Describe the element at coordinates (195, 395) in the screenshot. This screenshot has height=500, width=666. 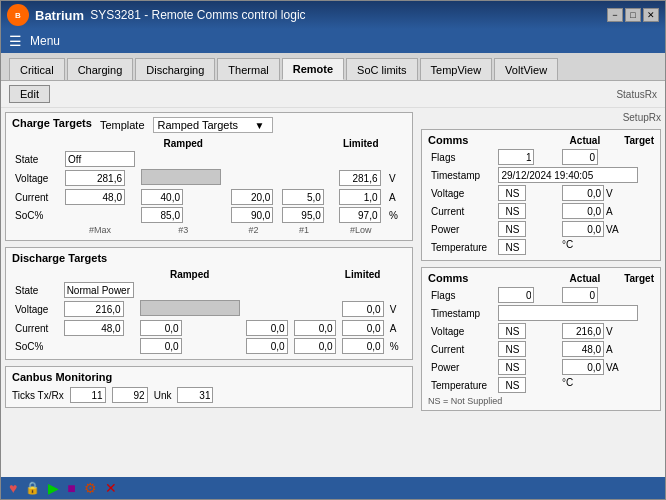
I see `unk-input` at that location.